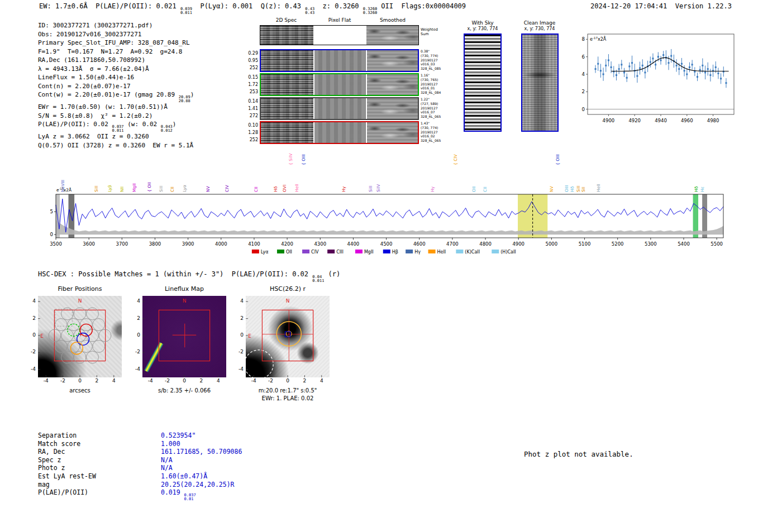 The image size is (782, 532). What do you see at coordinates (251, 102) in the screenshot?
I see `row-metric: 0.14` at bounding box center [251, 102].